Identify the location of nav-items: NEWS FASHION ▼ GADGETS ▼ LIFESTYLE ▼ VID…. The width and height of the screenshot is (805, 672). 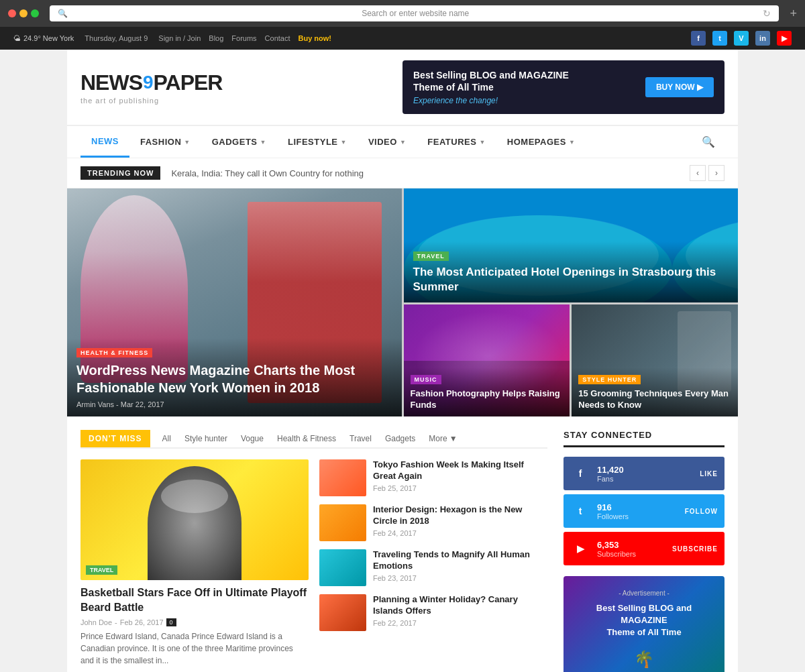
(333, 142).